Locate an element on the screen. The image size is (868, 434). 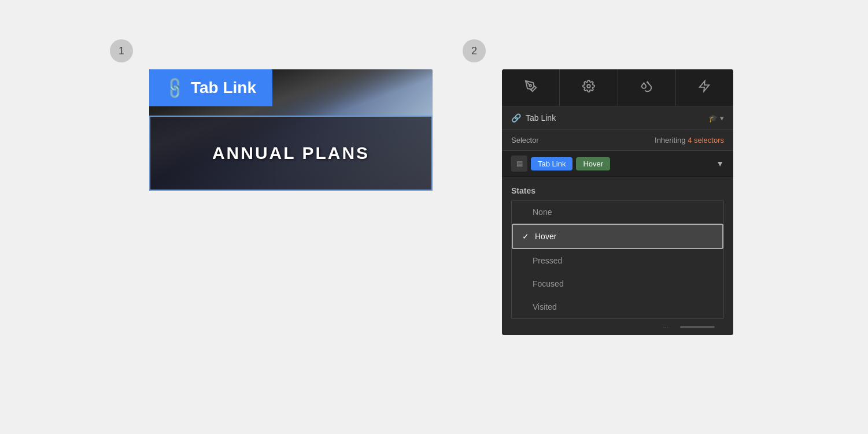
scroll-hint: ··· is located at coordinates (666, 327).